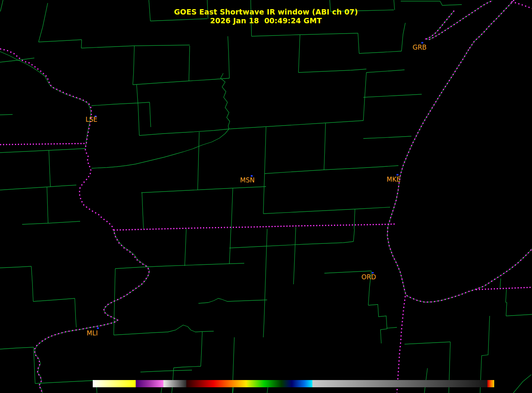 This screenshot has height=393, width=532. What do you see at coordinates (504, 288) in the screenshot?
I see `indiana-michigan-border` at bounding box center [504, 288].